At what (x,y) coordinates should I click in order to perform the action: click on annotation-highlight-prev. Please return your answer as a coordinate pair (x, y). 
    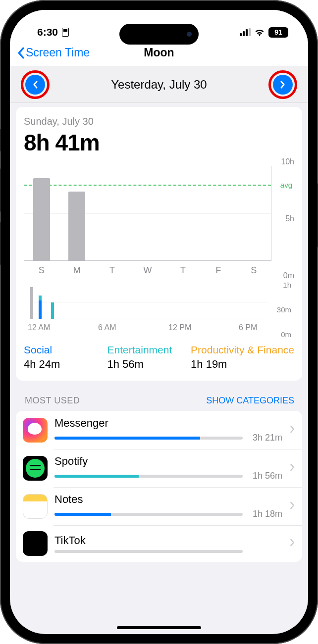
    Looking at the image, I should click on (35, 85).